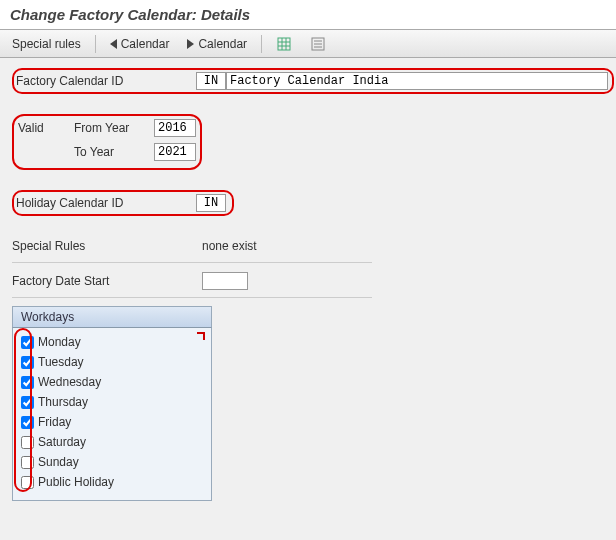 The height and width of the screenshot is (540, 616). Describe the element at coordinates (28, 382) in the screenshot. I see `workday-checkbox-wednesday` at that location.